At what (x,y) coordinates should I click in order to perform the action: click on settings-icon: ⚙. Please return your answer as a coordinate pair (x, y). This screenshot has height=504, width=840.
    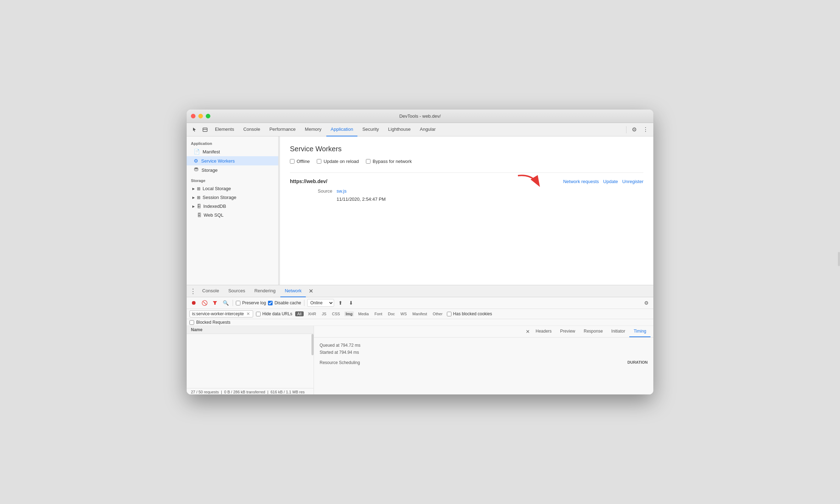
    Looking at the image, I should click on (634, 130).